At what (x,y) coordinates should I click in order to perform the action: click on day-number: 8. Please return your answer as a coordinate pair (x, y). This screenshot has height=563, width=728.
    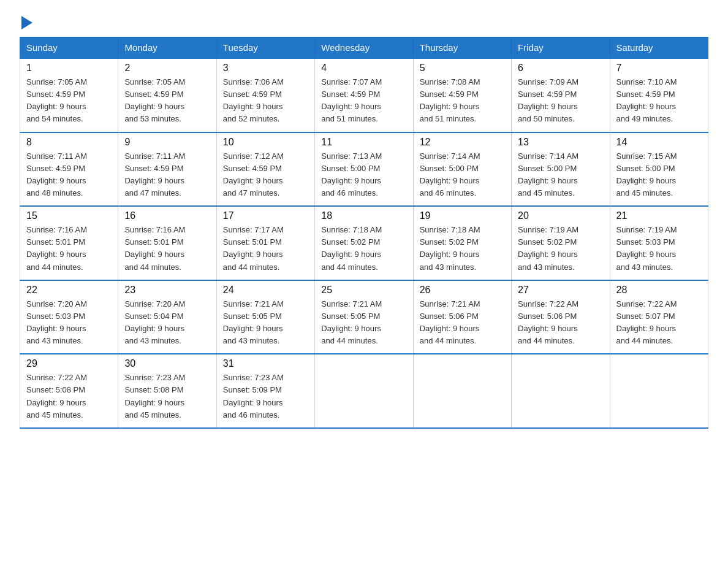
    Looking at the image, I should click on (69, 142).